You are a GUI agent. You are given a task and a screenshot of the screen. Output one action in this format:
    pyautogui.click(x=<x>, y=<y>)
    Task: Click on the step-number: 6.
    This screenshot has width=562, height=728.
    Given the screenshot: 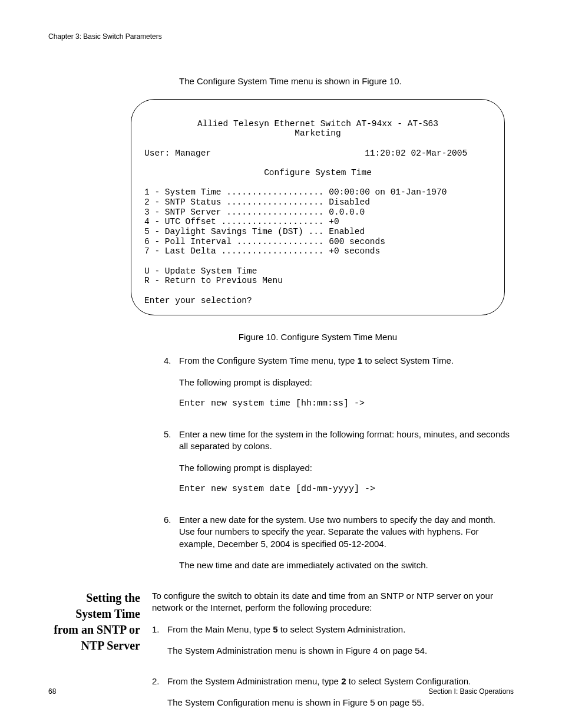 What is the action you would take?
    pyautogui.click(x=171, y=547)
    